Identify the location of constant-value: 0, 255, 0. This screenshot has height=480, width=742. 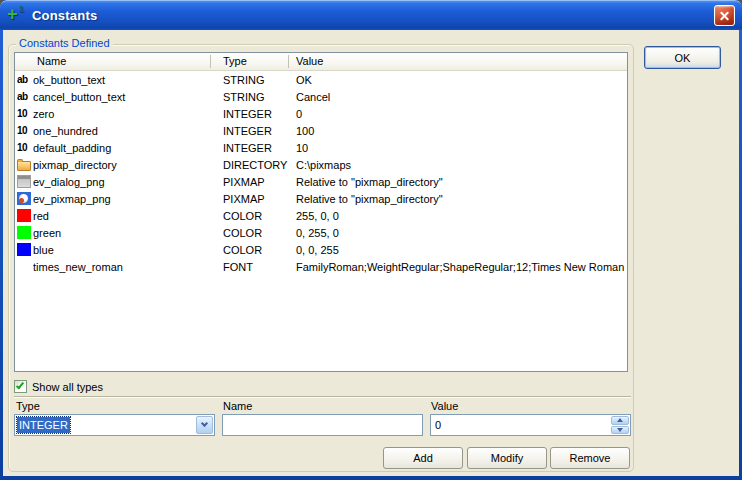
(458, 233).